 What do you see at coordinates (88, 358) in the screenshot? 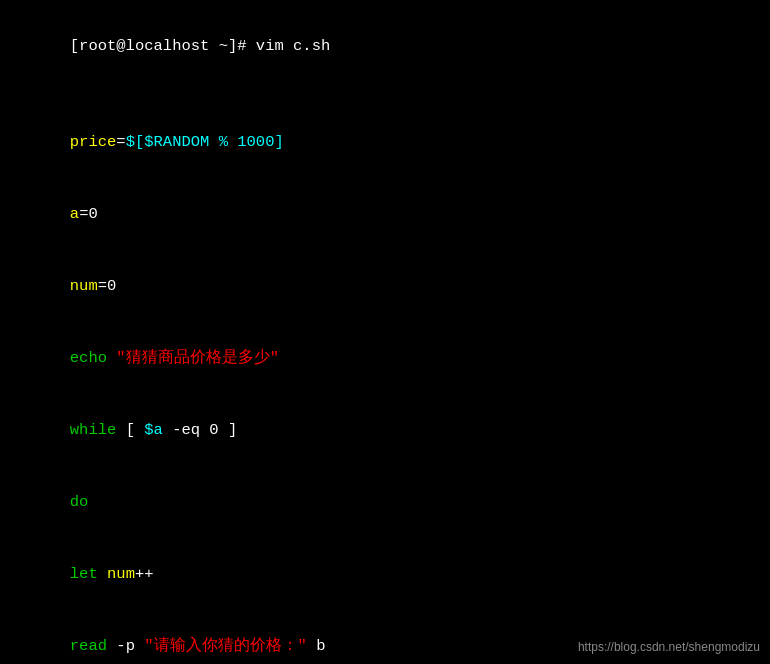
I see `echo1-cmd: echo` at bounding box center [88, 358].